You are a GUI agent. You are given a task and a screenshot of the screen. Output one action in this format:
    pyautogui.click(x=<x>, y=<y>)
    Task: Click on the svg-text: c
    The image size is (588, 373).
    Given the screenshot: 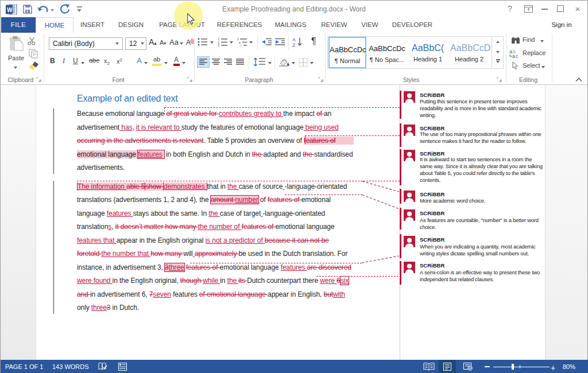 What is the action you would take?
    pyautogui.click(x=517, y=56)
    